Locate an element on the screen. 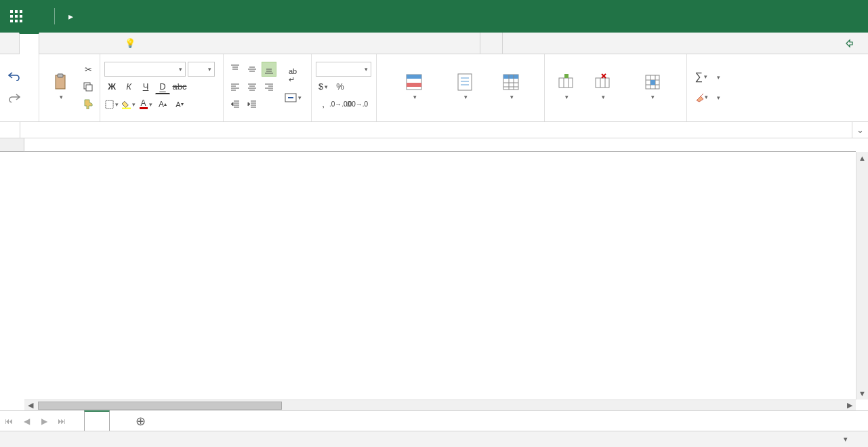 This screenshot has height=447, width=868. row-headers is located at coordinates (12, 275).